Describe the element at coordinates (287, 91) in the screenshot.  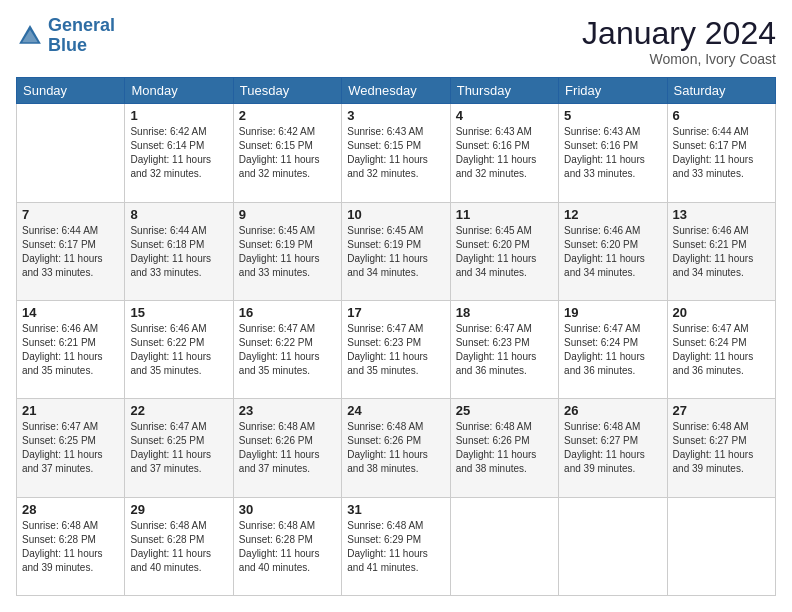
I see `weekday-header-tuesday: Tuesday` at that location.